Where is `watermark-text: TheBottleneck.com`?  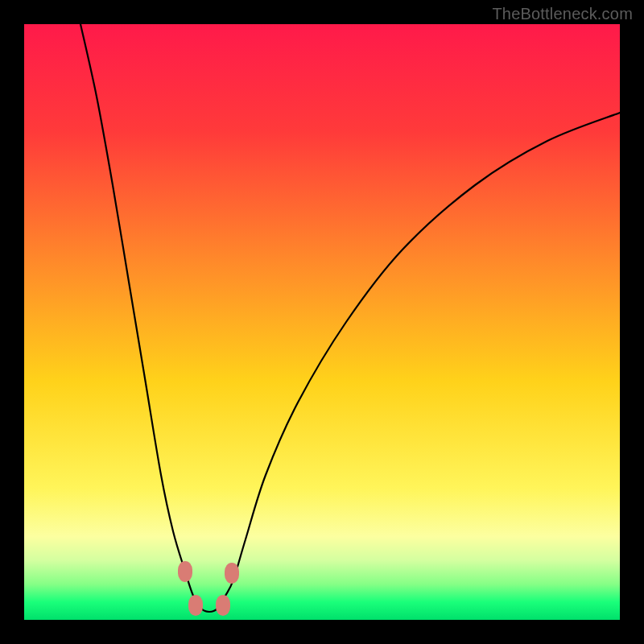 watermark-text: TheBottleneck.com is located at coordinates (562, 14).